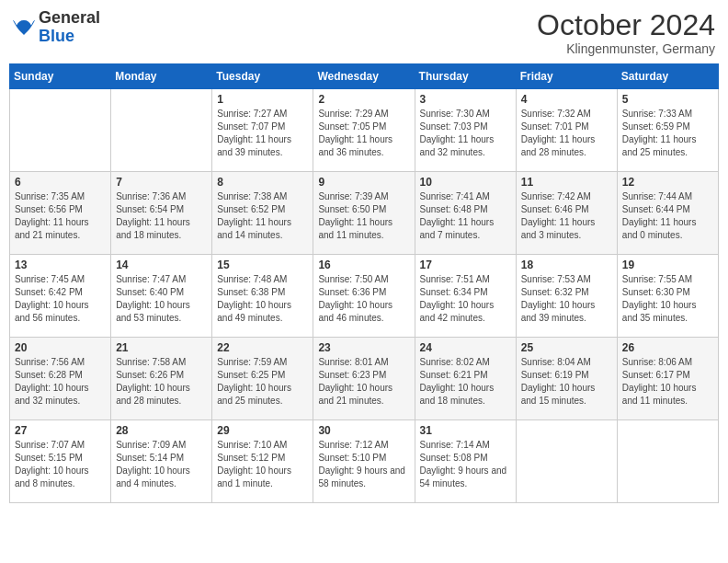 Image resolution: width=728 pixels, height=563 pixels. What do you see at coordinates (465, 431) in the screenshot?
I see `day-number: 31` at bounding box center [465, 431].